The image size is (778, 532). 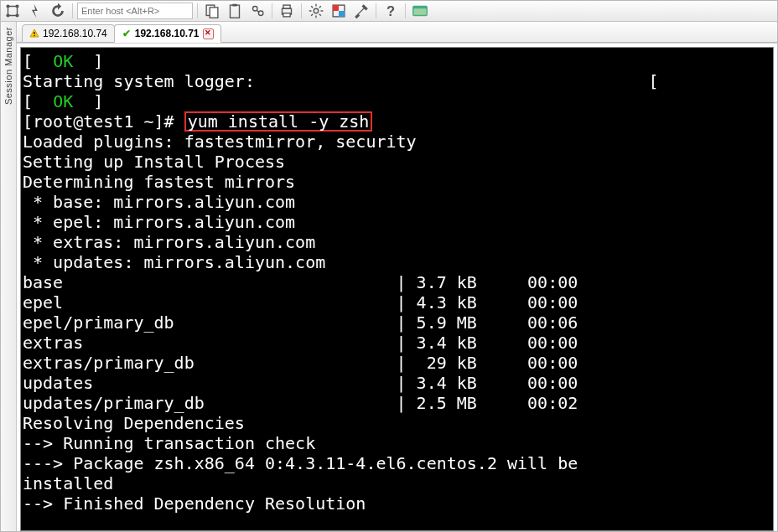 I want to click on warning-icon, so click(x=34, y=34).